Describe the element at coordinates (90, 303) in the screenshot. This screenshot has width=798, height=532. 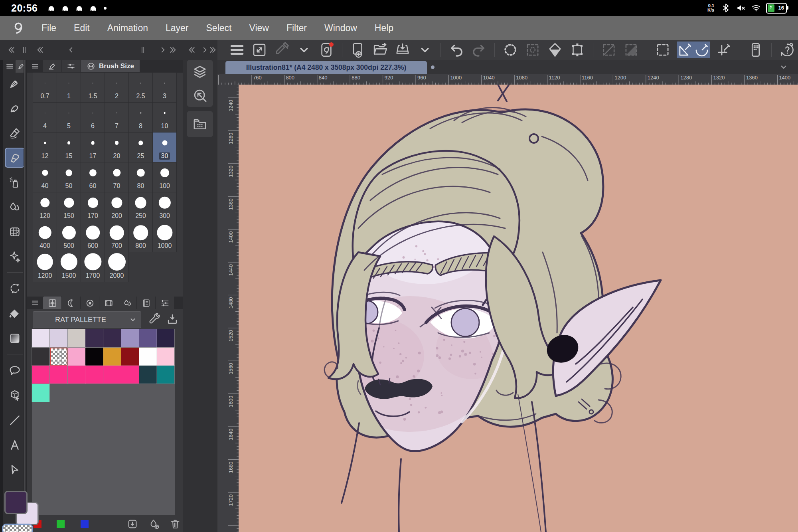
I see `palette-tab-color-circle` at that location.